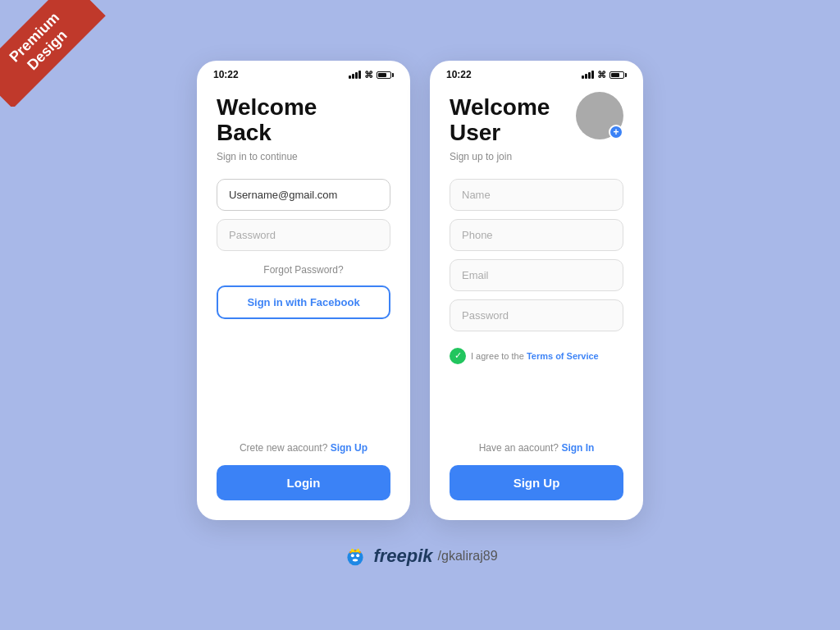 This screenshot has height=630, width=840. What do you see at coordinates (304, 448) in the screenshot?
I see `create-account-text: Crete new aacount? Sign Up` at bounding box center [304, 448].